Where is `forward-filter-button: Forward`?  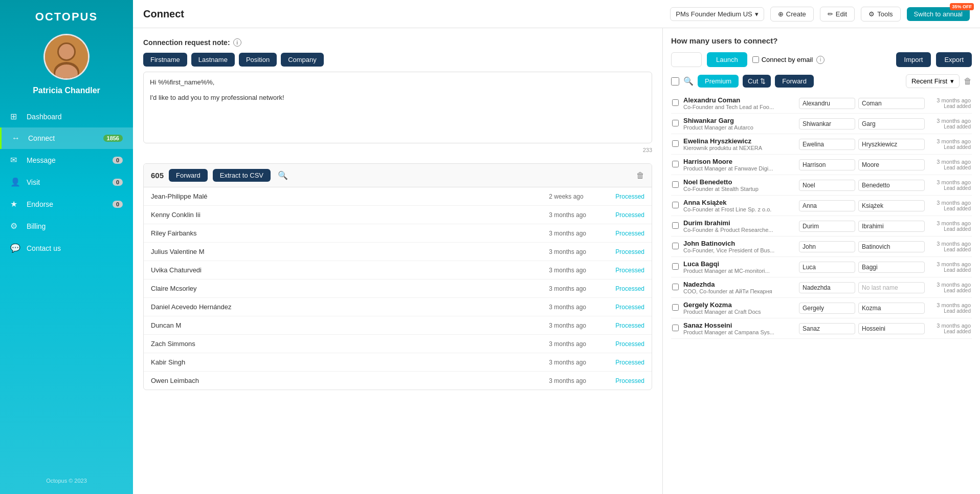
forward-filter-button: Forward is located at coordinates (794, 81).